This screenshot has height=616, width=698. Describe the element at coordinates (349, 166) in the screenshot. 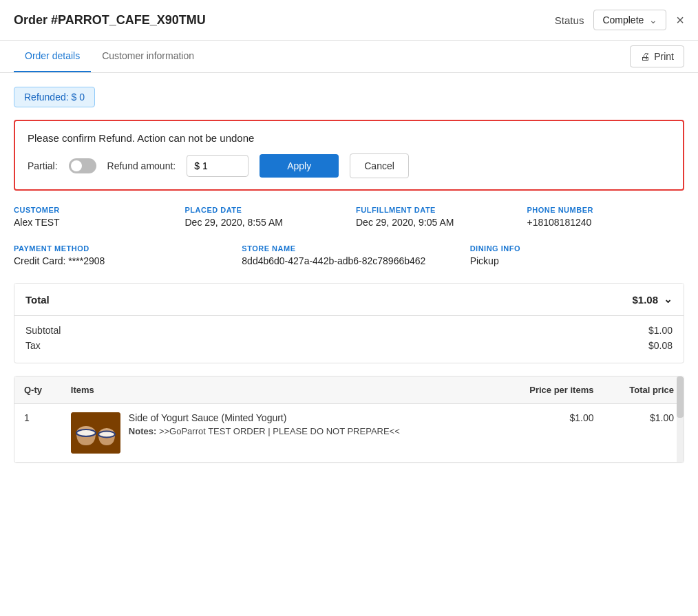

I see `refund-controls: Partial: Refund amount: Apply Cancel` at that location.